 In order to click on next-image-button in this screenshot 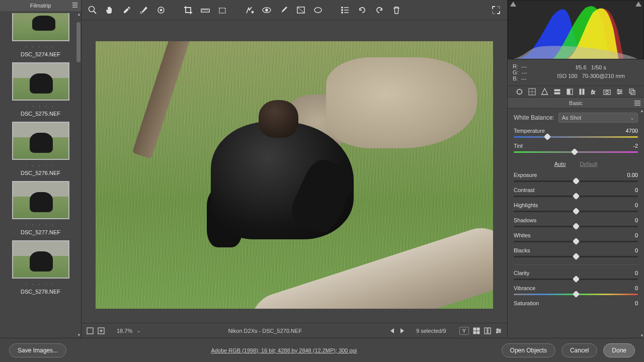, I will do `click(402, 331)`.